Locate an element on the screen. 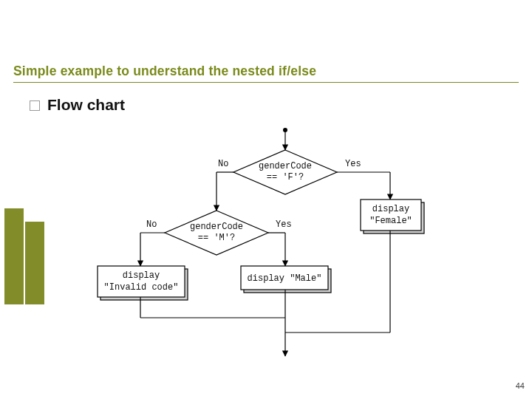 Image resolution: width=532 pixels, height=399 pixels. title-underline is located at coordinates (266, 83).